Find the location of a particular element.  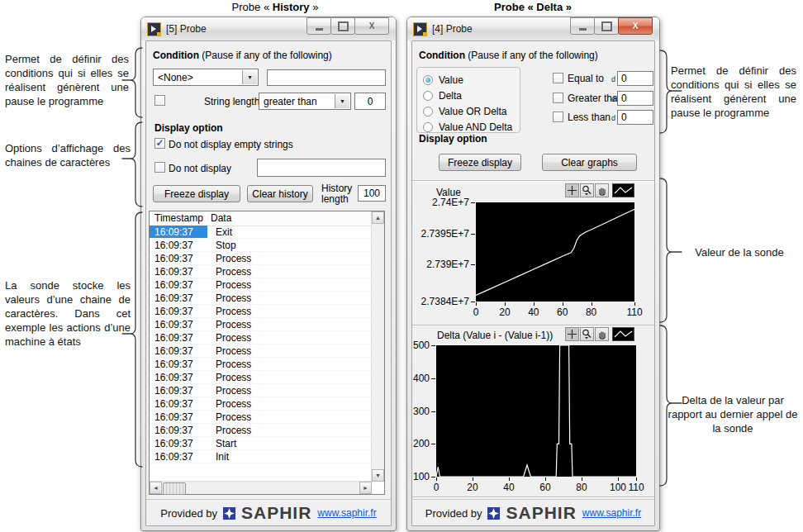

string-length-checkbox is located at coordinates (160, 101).